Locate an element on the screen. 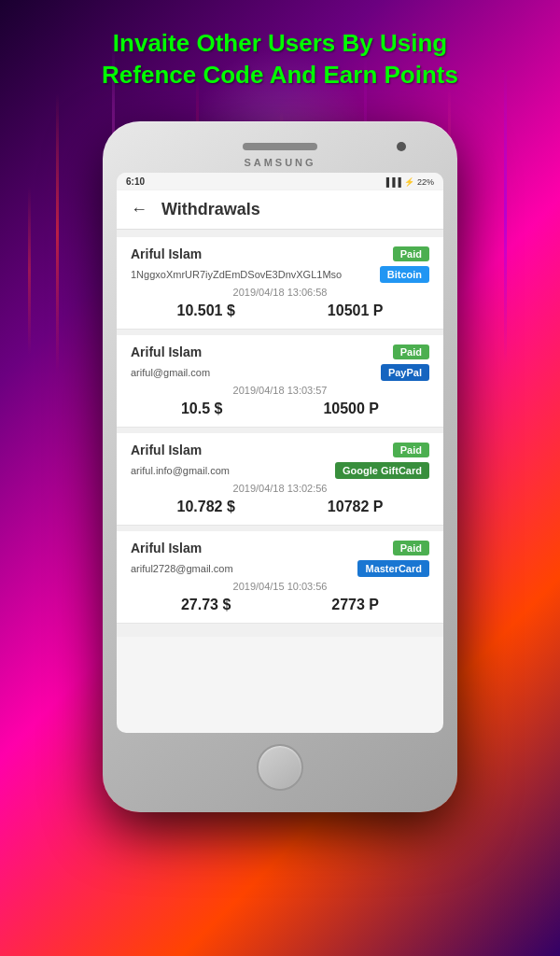 The image size is (560, 956). back-button: ← is located at coordinates (139, 209).